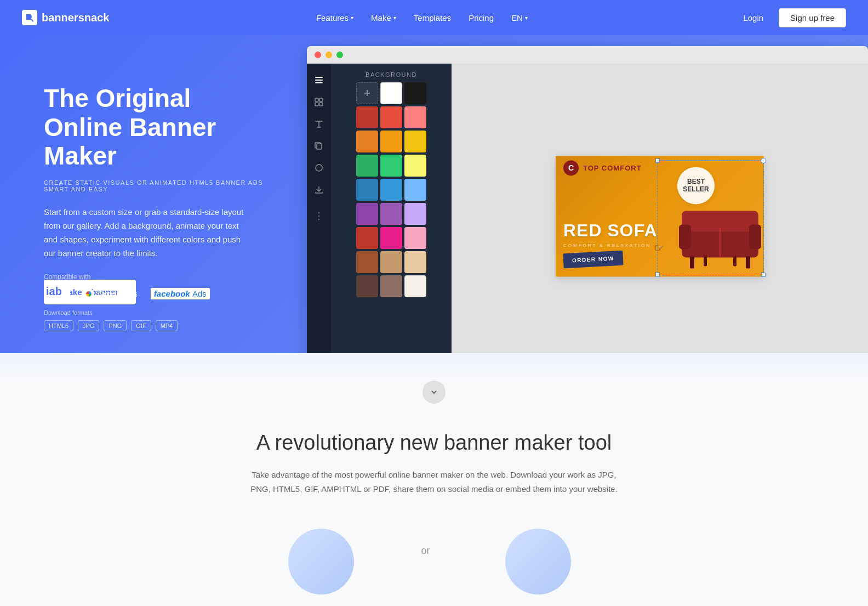  I want to click on color-orange, so click(367, 141).